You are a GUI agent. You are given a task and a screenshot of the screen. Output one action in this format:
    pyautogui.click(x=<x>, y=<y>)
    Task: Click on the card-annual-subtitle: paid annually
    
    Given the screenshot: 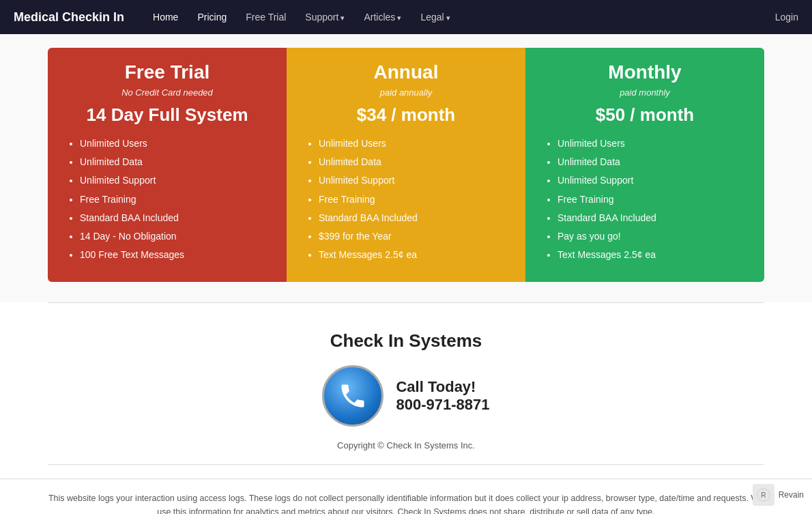 What is the action you would take?
    pyautogui.click(x=406, y=93)
    